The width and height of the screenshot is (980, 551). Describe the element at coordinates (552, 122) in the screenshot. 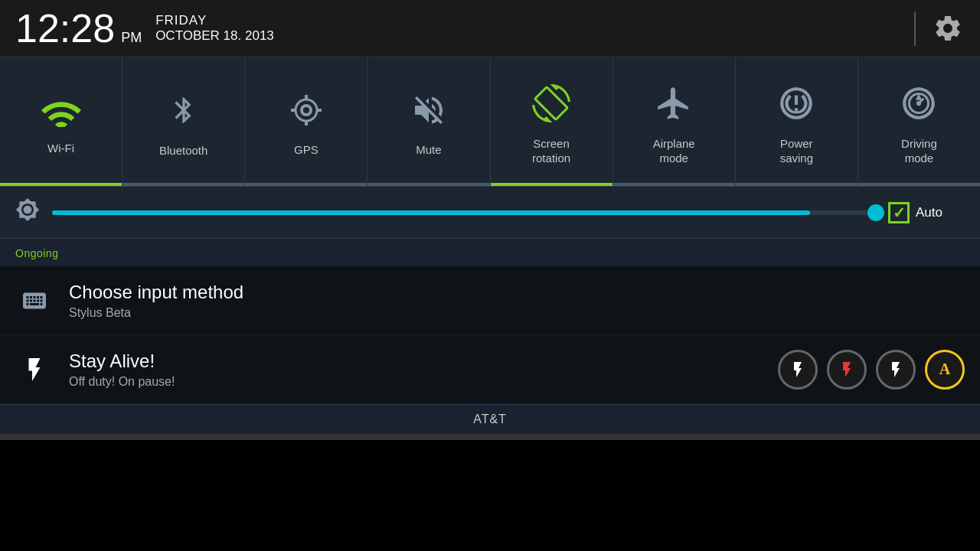

I see `toggle-screen-rotation: Screenrotation` at that location.